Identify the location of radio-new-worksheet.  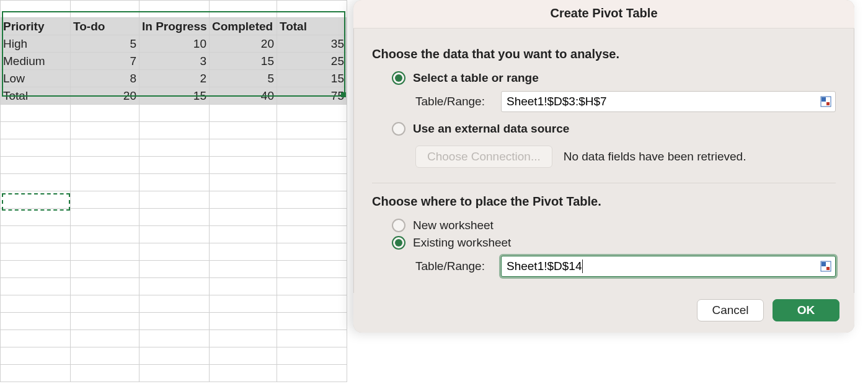
(399, 225).